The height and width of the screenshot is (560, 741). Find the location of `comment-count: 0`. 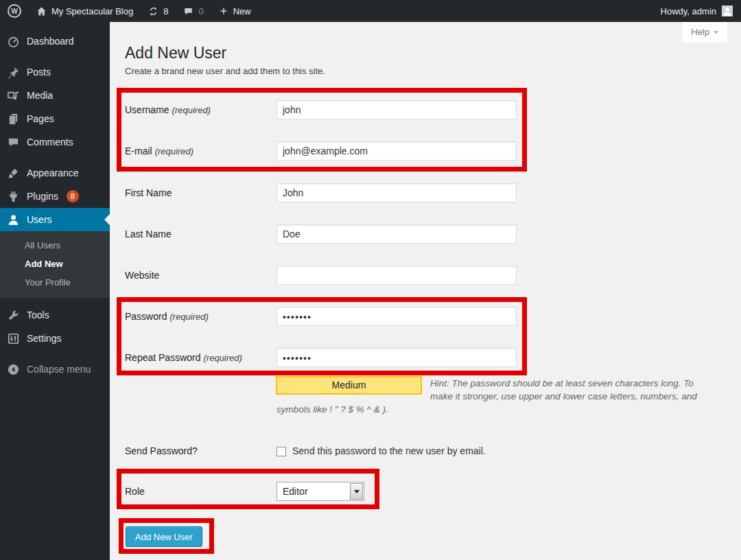

comment-count: 0 is located at coordinates (200, 11).